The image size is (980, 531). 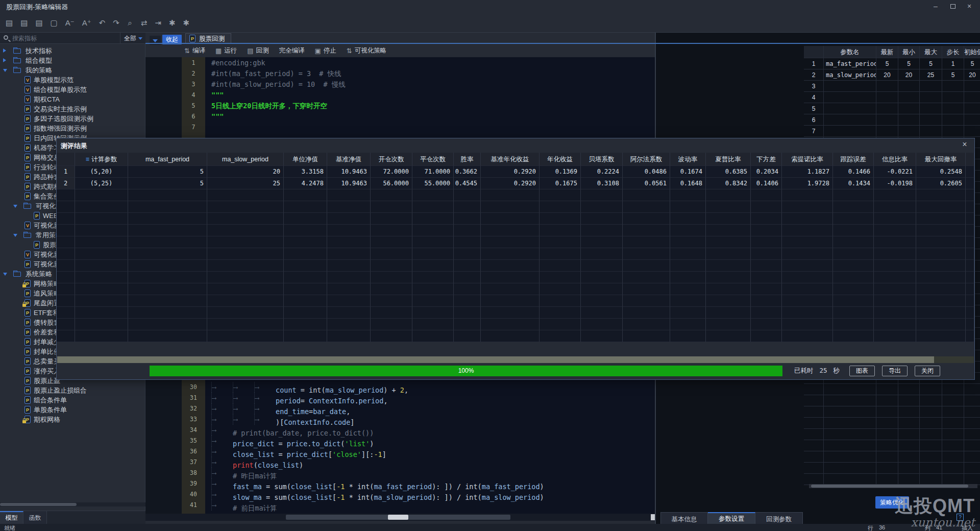 I want to click on sidebar-tab-函数: 函数, so click(x=35, y=518).